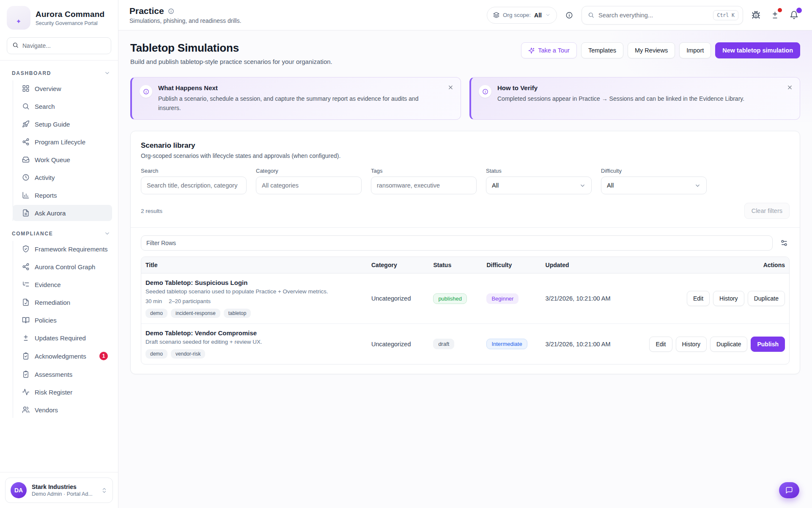  Describe the element at coordinates (717, 298) in the screenshot. I see `cell-actions: Edit History Duplicate` at that location.